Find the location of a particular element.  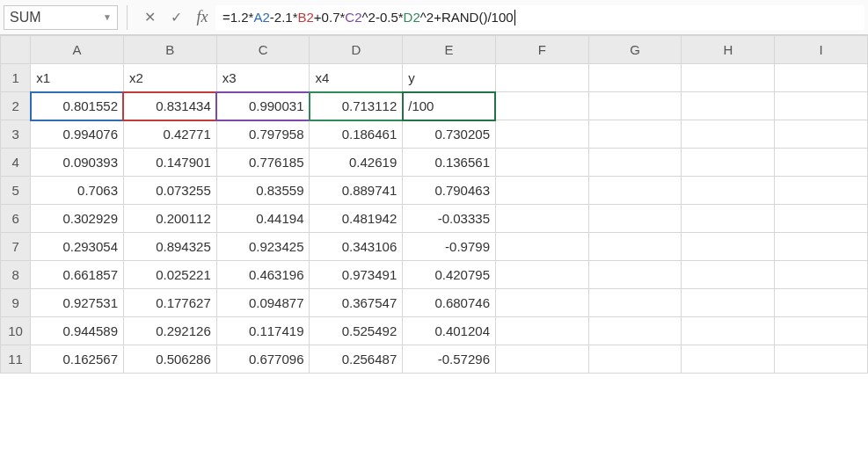

cell-F8 is located at coordinates (542, 275).